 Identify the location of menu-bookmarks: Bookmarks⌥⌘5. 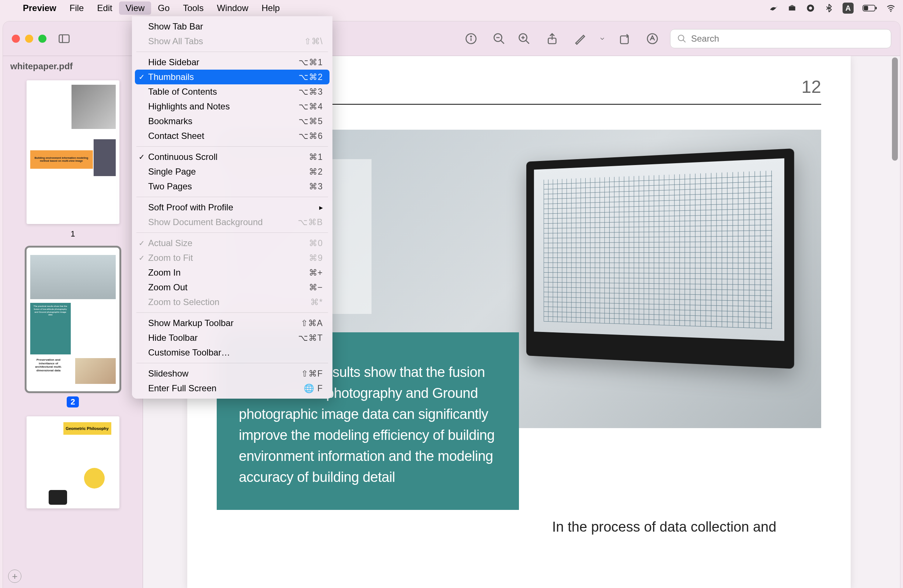
(232, 121).